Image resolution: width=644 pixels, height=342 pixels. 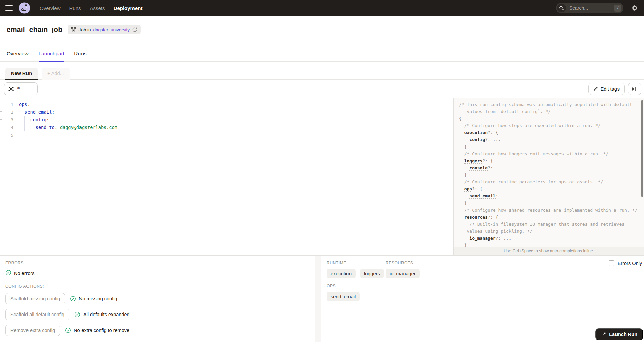 What do you see at coordinates (549, 177) in the screenshot?
I see `config-schema-panel: /* This run config schema was automatica…` at bounding box center [549, 177].